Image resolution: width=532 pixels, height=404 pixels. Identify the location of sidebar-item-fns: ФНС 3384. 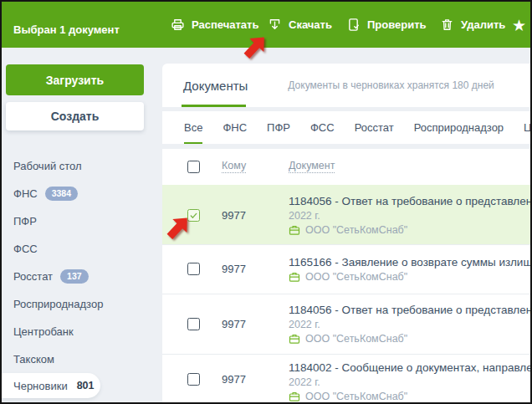
(82, 194).